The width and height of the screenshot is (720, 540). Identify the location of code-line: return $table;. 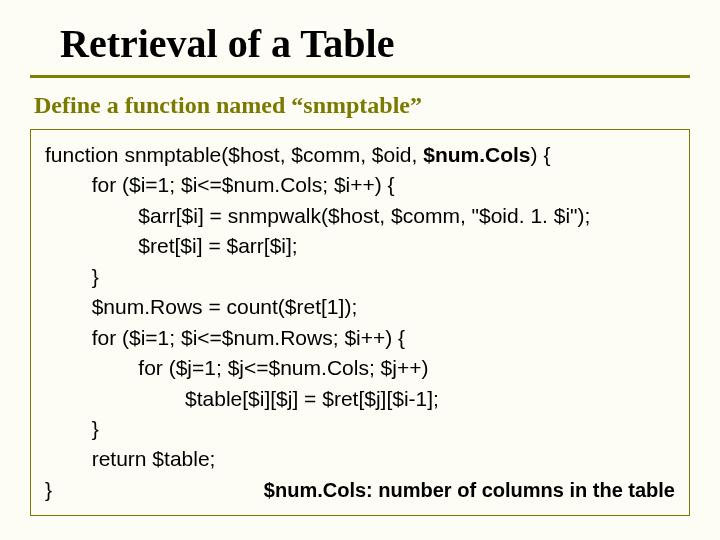
(360, 459).